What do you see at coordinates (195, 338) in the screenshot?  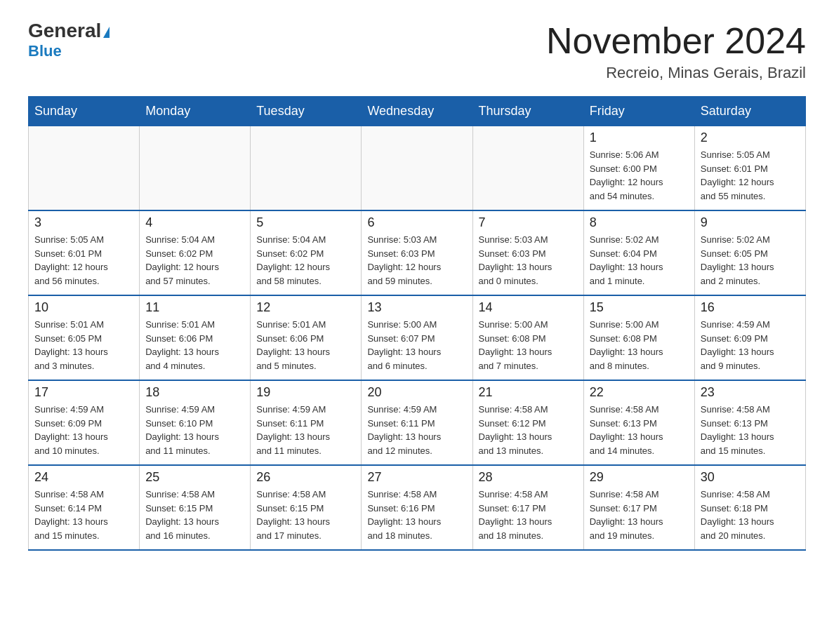 I see `calendar-cell: 11Sunrise: 5:01 AM Sunset: 6:06 PM Dayli…` at bounding box center [195, 338].